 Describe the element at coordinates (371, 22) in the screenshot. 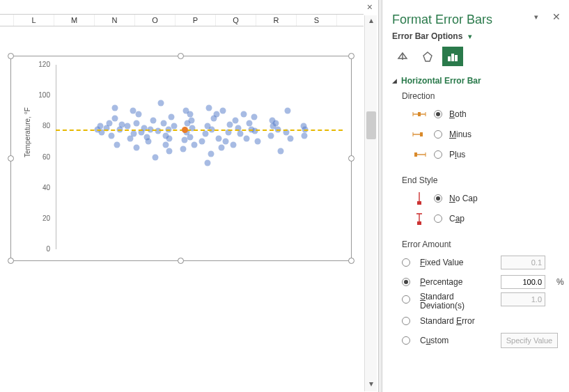

I see `scroll-up-icon: ▴` at that location.